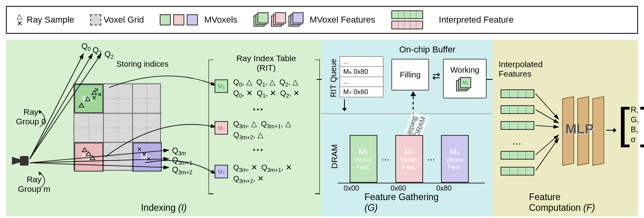 The height and width of the screenshot is (218, 644). I want to click on panel-indexing-label: Indexing (I), so click(164, 208).